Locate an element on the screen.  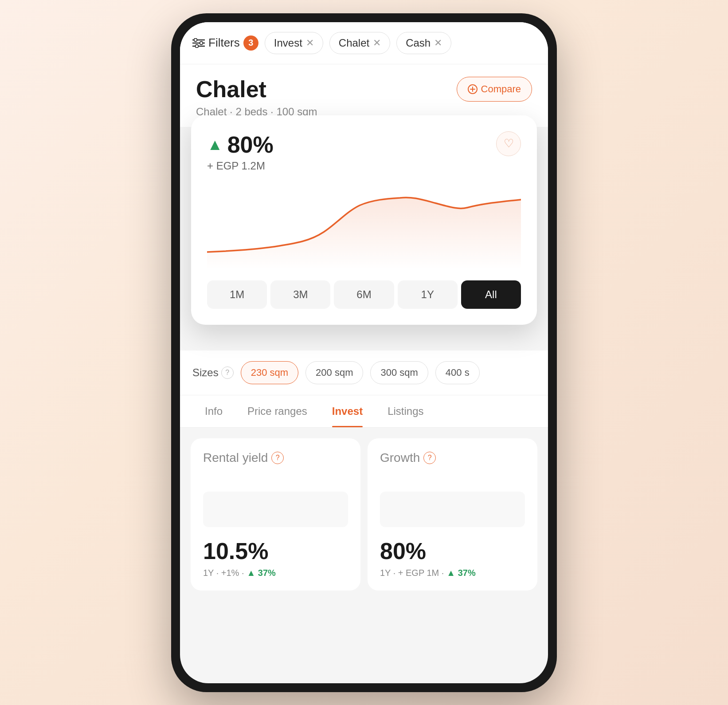
growth-title: Growth ? is located at coordinates (452, 458).